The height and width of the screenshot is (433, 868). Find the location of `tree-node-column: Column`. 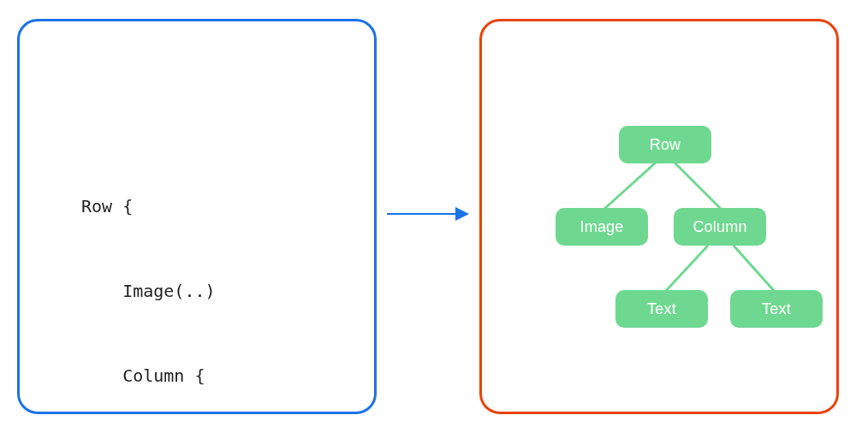

tree-node-column: Column is located at coordinates (720, 227).